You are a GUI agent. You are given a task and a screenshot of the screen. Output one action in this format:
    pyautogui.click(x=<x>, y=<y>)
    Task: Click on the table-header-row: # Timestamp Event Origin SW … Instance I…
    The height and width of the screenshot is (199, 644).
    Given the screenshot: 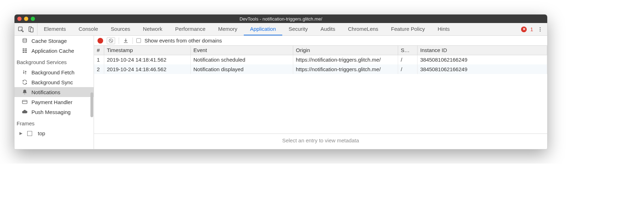 What is the action you would take?
    pyautogui.click(x=321, y=50)
    